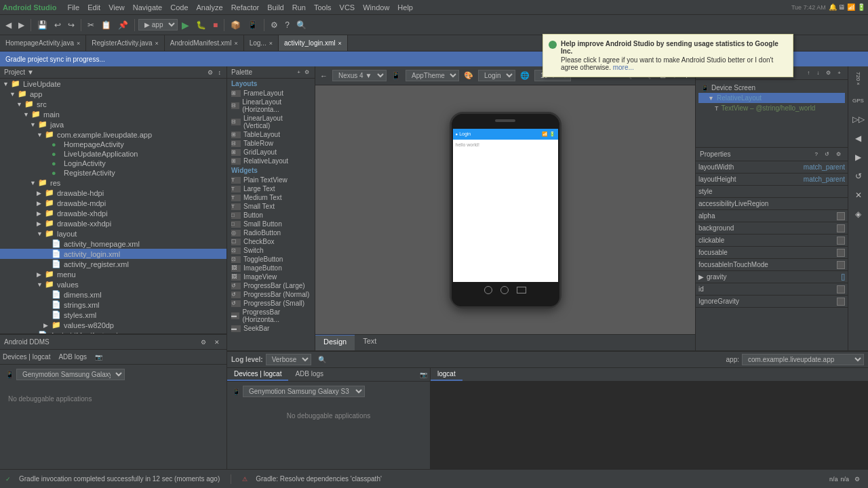 The image size is (868, 488). I want to click on tree-item-src: ▼ 📁 src, so click(113, 104).